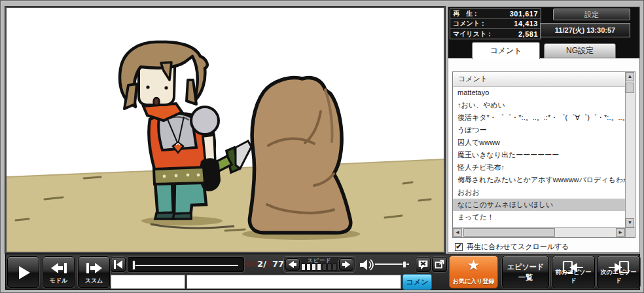 The width and height of the screenshot is (644, 293). I want to click on speed-control: スピード, so click(319, 265).